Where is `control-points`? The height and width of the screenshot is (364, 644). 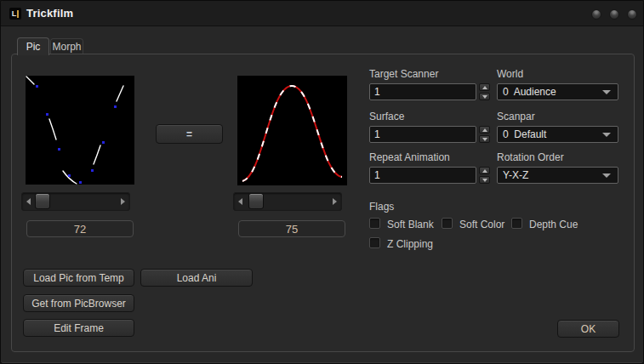 control-points is located at coordinates (77, 134).